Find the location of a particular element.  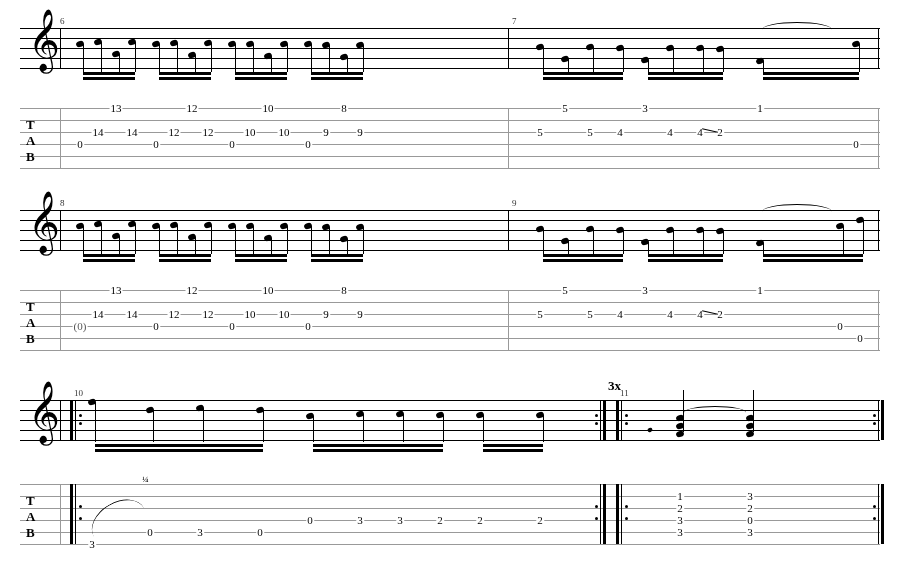

tab-label-letter: T is located at coordinates (30, 306).